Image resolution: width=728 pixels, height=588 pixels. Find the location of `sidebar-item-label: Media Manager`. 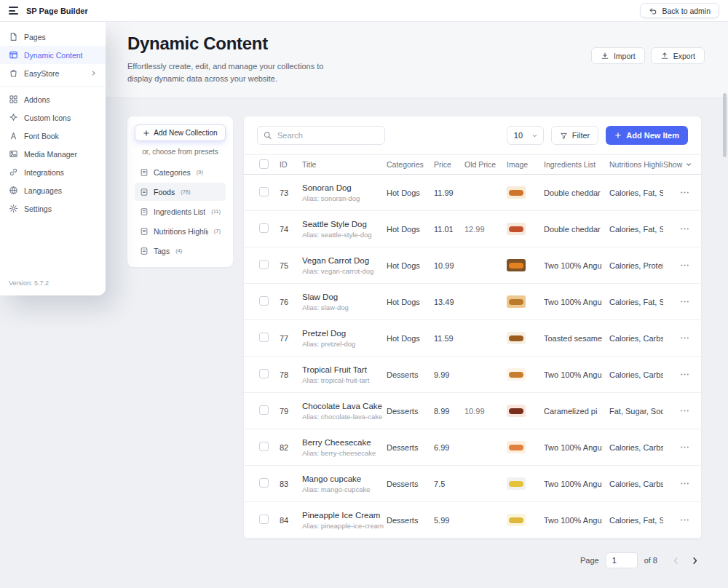

sidebar-item-label: Media Manager is located at coordinates (51, 154).